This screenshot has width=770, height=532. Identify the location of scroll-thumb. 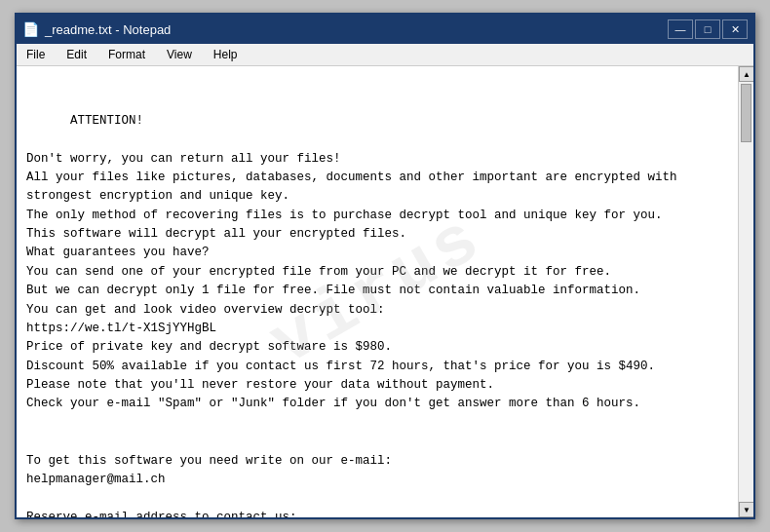
(747, 113).